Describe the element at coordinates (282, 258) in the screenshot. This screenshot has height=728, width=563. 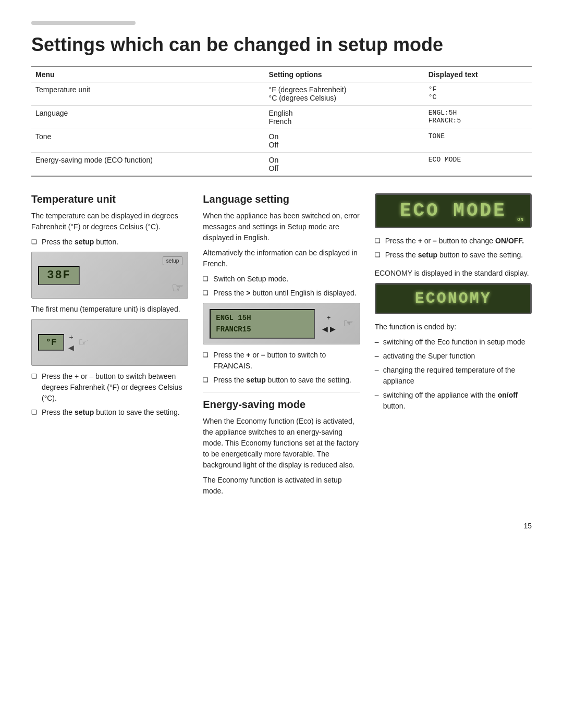
I see `language-body2: Alternatively the information can be dis…` at that location.